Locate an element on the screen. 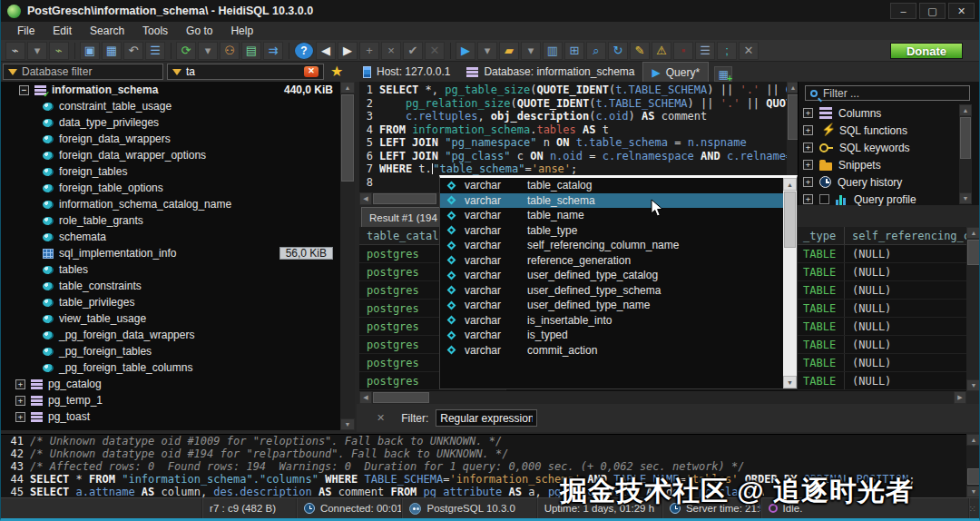 The width and height of the screenshot is (980, 521). column-header: self_referencing_col is located at coordinates (906, 236).